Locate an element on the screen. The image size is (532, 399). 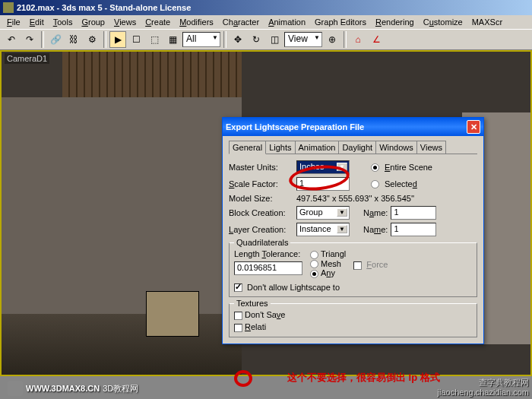
menu-rendering: Rendering is located at coordinates (395, 22).